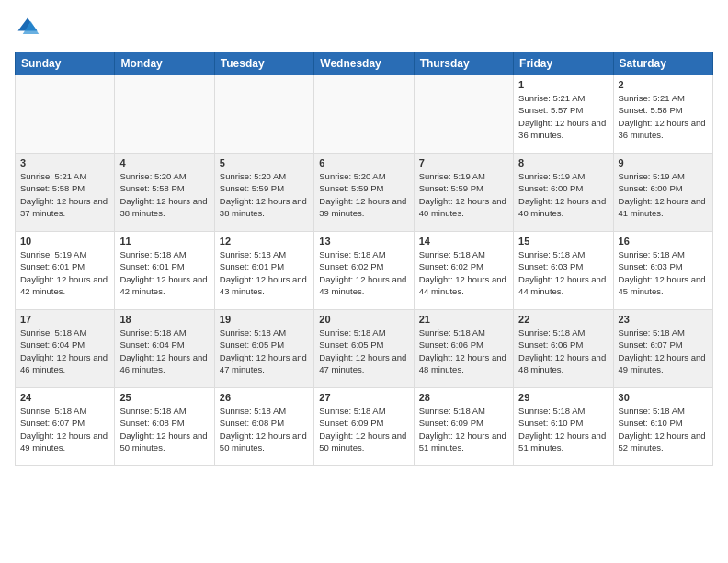 The width and height of the screenshot is (728, 563). What do you see at coordinates (64, 397) in the screenshot?
I see `day-number: 24` at bounding box center [64, 397].